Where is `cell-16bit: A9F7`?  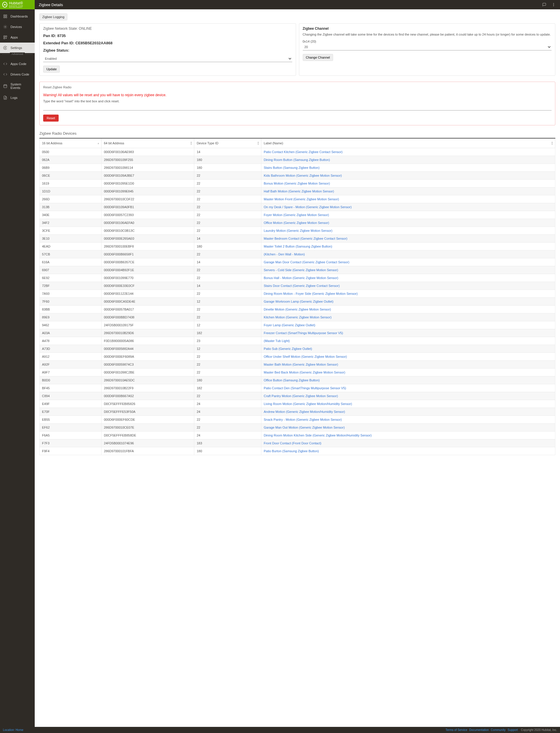 cell-16bit: A9F7 is located at coordinates (71, 372).